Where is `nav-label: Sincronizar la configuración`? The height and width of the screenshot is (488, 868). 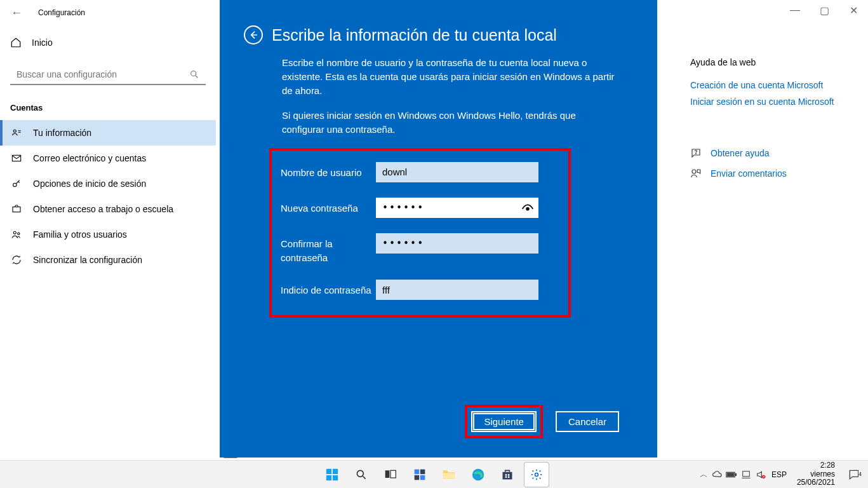 nav-label: Sincronizar la configuración is located at coordinates (88, 260).